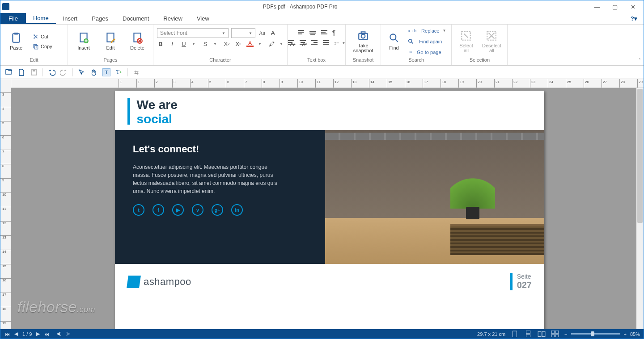  Describe the element at coordinates (625, 334) in the screenshot. I see `zoom-in-button: +` at that location.